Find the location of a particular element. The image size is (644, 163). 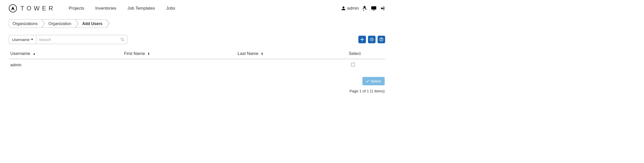

brand-title: TOWER is located at coordinates (38, 8).